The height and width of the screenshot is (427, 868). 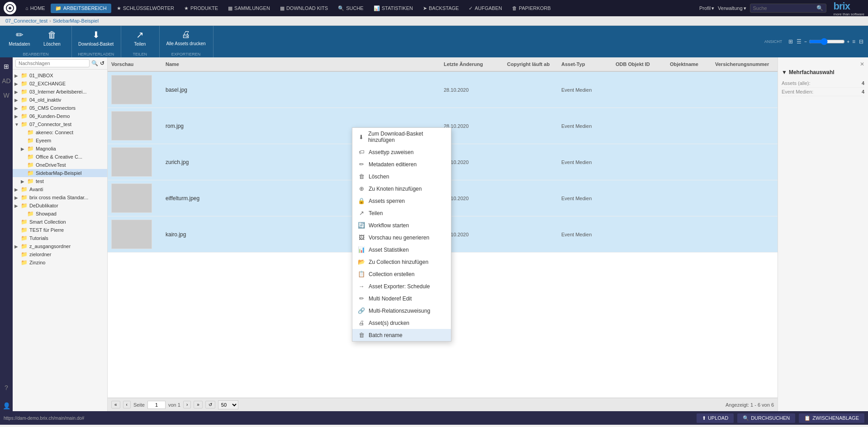 What do you see at coordinates (827, 42) in the screenshot?
I see `zoom-slider` at bounding box center [827, 42].